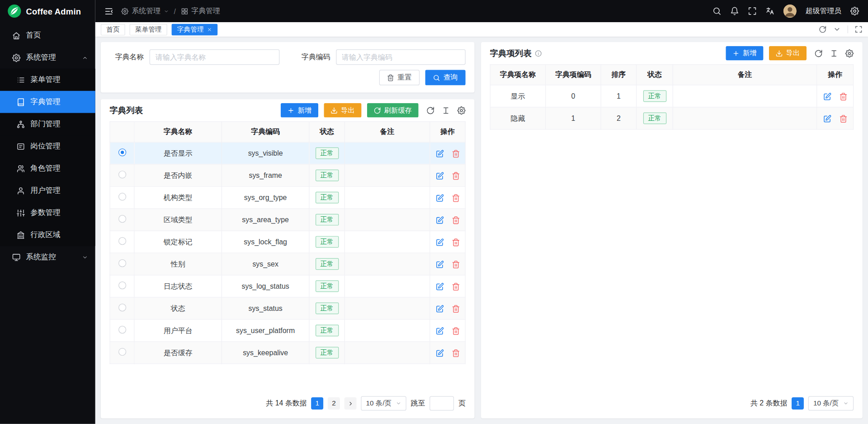 This screenshot has width=868, height=424. I want to click on table-row: 隐藏 1 2 正常, so click(672, 119).